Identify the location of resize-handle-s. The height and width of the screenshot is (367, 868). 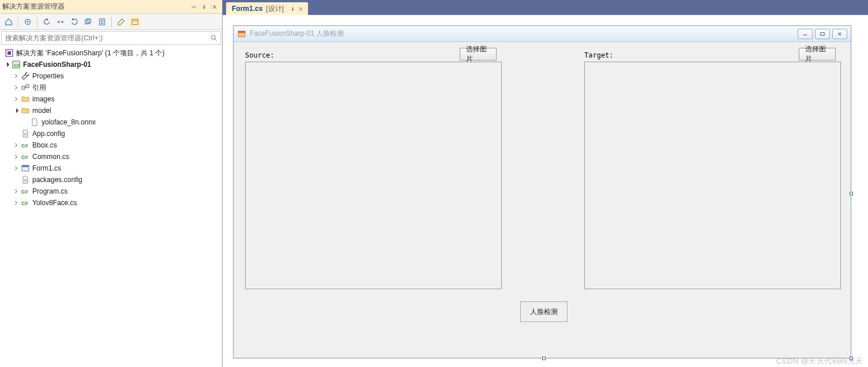
(544, 358).